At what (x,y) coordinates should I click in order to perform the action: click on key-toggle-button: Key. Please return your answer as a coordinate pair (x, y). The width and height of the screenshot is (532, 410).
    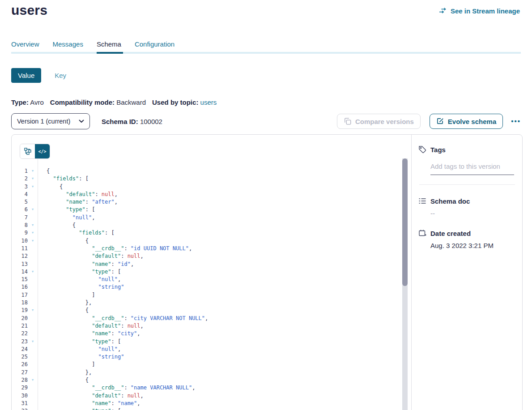
    Looking at the image, I should click on (60, 75).